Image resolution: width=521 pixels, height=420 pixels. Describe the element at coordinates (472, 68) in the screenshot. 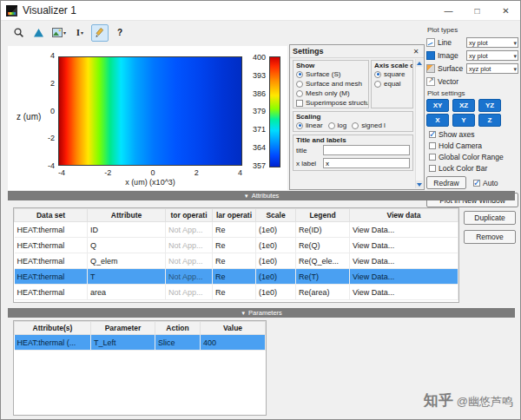

I see `plot-type-row-surface: Surface xyz plot` at that location.